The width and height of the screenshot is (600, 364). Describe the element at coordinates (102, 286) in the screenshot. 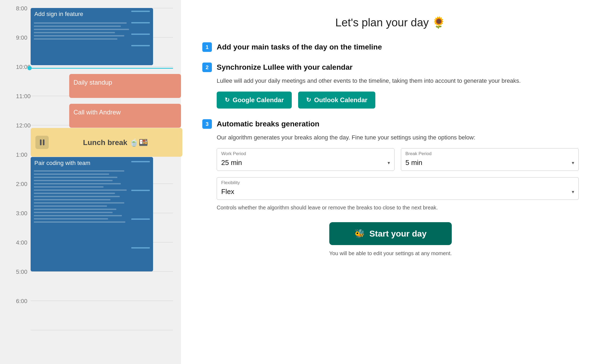

I see `hour-5: 5:00` at that location.